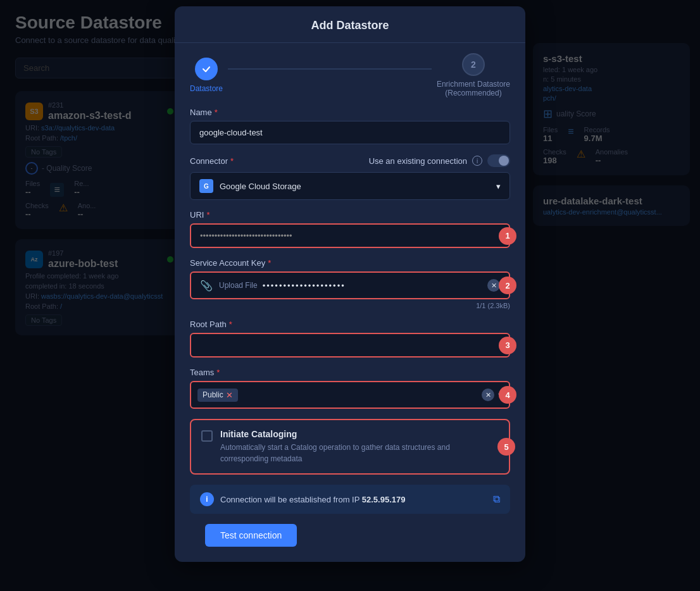 This screenshot has height=591, width=700. What do you see at coordinates (350, 113) in the screenshot?
I see `name-label: Name *` at bounding box center [350, 113].